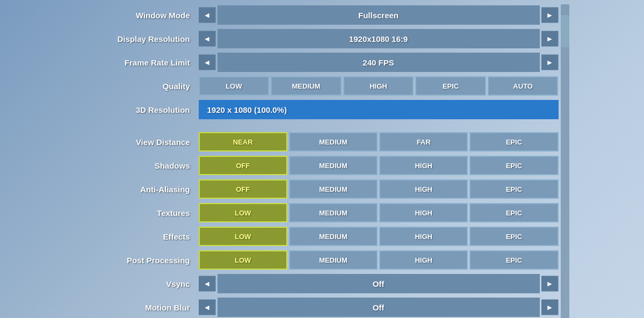 This screenshot has width=644, height=318. Describe the element at coordinates (243, 165) in the screenshot. I see `shadows-off-btn: OFF` at that location.